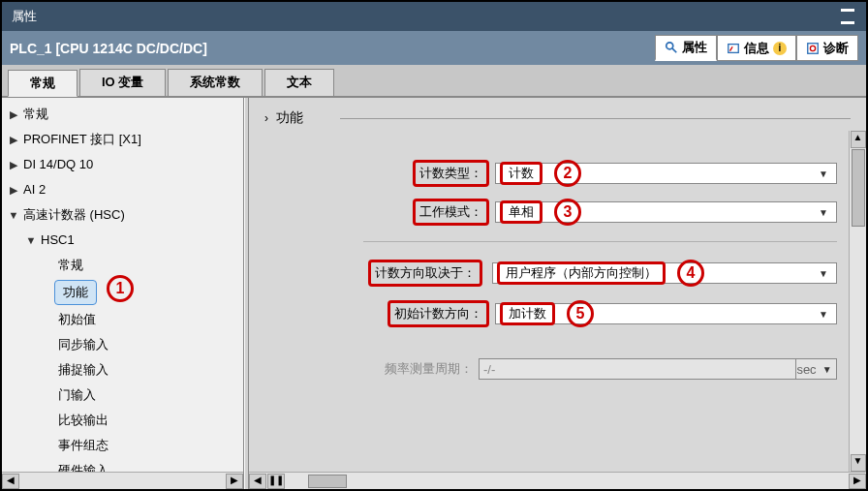 This screenshot has height=491, width=868. I want to click on select-value: 计数, so click(521, 173).